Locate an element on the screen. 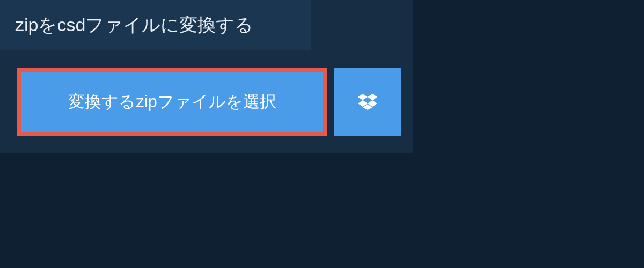 This screenshot has width=644, height=268. dropbox-button is located at coordinates (367, 102).